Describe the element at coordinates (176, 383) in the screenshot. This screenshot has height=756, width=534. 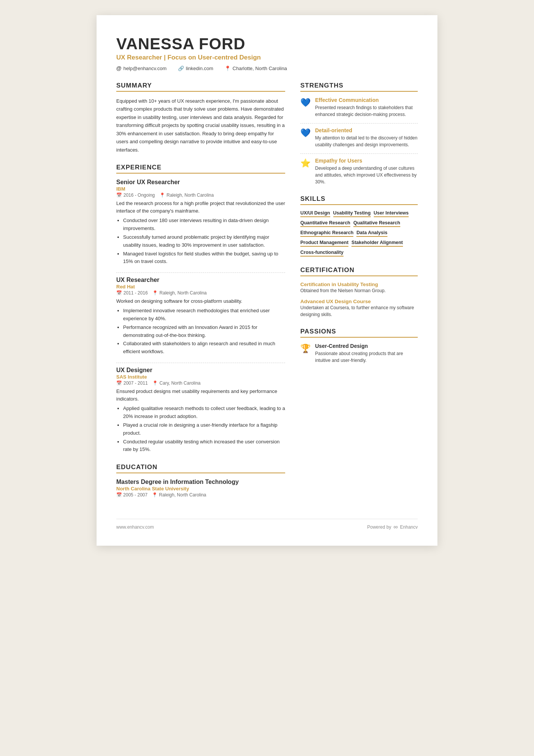
I see `location-3: 📍 Cary, North Carolina` at that location.